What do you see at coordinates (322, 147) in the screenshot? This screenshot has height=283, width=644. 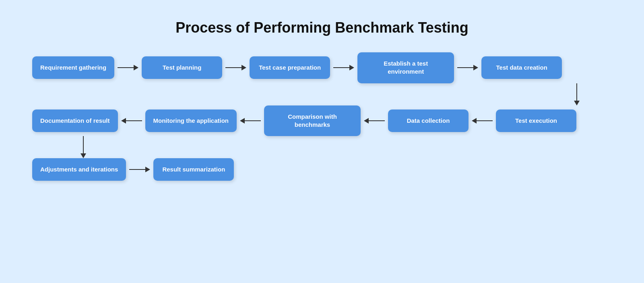 I see `connector-v2` at bounding box center [322, 147].